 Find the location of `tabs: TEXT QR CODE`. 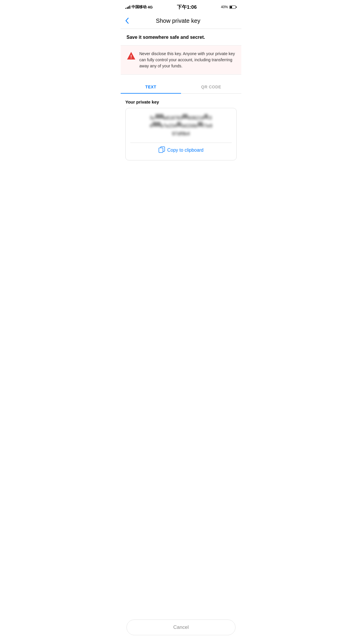

tabs: TEXT QR CODE is located at coordinates (181, 87).